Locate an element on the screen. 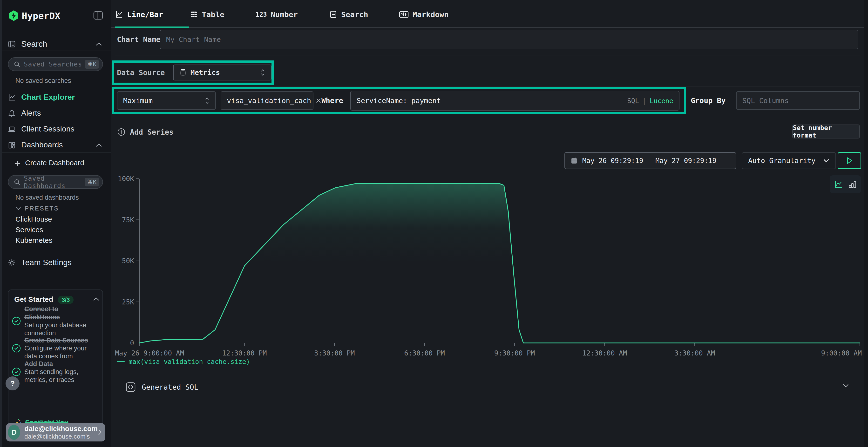  sidebar-item-clickhouse: ClickHouse is located at coordinates (34, 219).